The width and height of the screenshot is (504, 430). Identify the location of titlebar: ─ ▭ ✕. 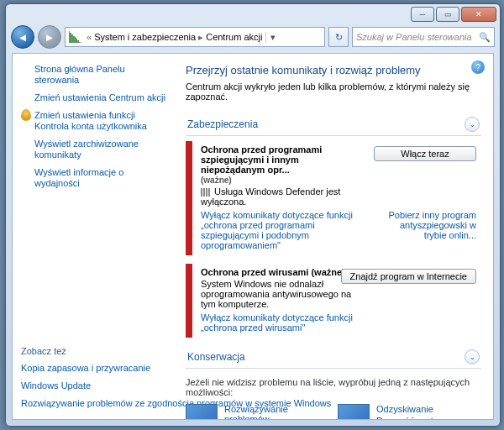
(253, 14).